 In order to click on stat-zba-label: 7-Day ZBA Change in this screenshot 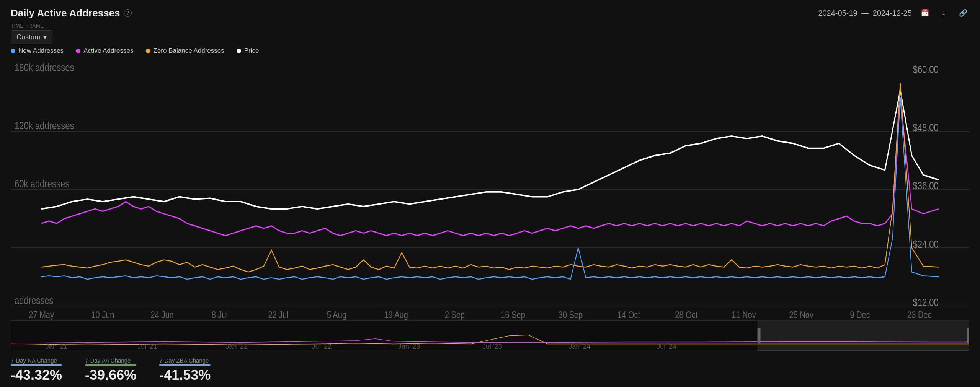, I will do `click(185, 360)`.